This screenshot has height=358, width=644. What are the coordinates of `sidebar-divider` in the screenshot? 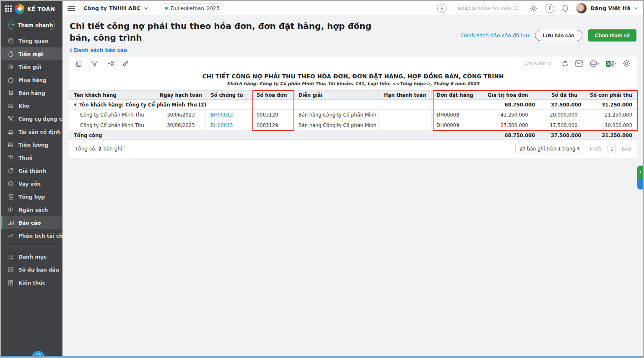 It's located at (32, 246).